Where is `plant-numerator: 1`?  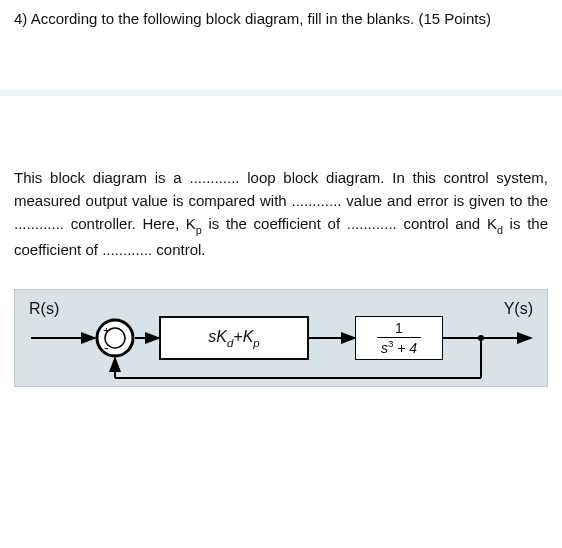
plant-numerator: 1 is located at coordinates (399, 329).